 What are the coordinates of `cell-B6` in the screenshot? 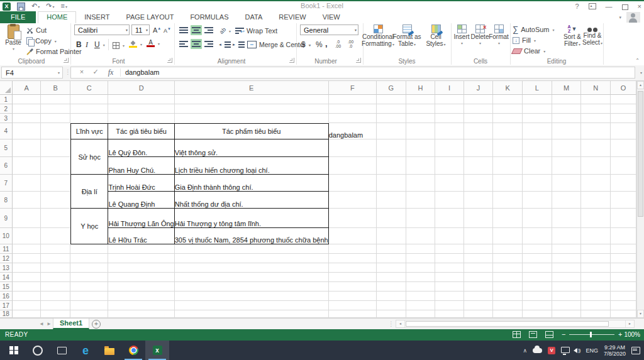 It's located at (55, 166).